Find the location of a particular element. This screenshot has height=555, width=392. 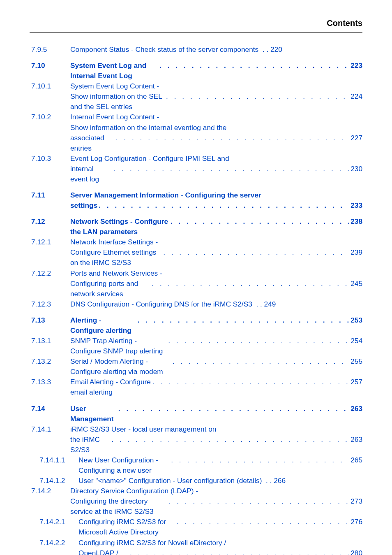

toc-title: the iRMC S2/S3 is located at coordinates (90, 445).